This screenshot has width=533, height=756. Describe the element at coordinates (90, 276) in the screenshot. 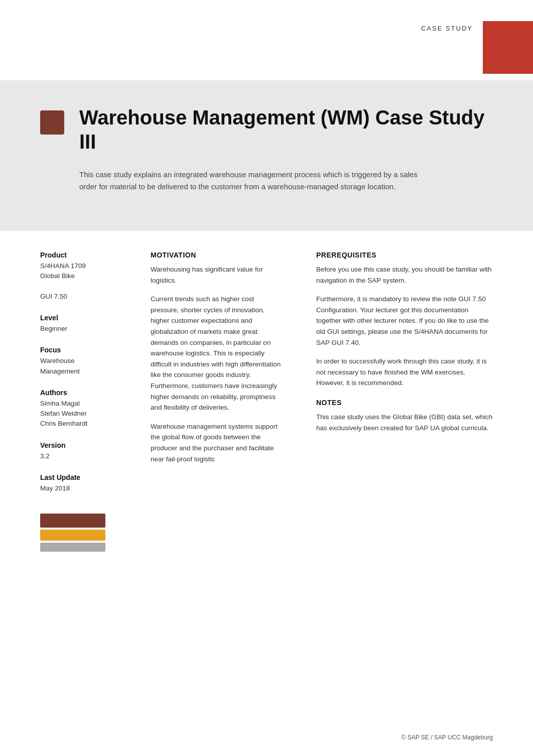

I see `meta-product-section: Product S/4HANA 1709 Global Bike GUI 7.5…` at that location.